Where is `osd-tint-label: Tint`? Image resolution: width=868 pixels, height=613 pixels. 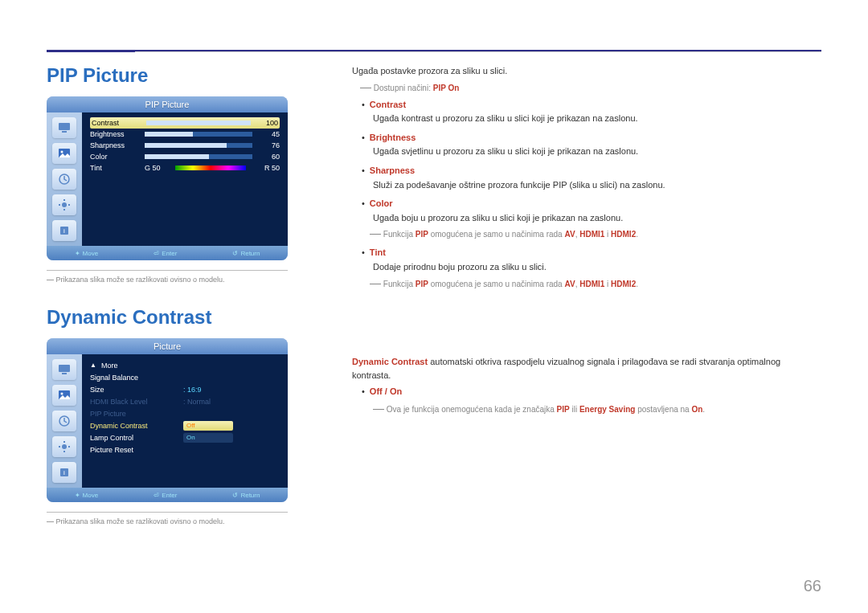
osd-tint-label: Tint is located at coordinates (115, 168).